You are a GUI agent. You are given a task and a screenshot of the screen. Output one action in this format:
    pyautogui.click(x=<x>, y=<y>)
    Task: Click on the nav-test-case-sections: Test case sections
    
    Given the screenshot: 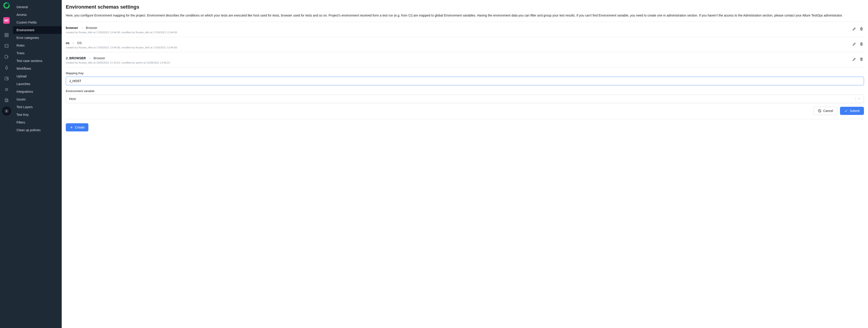 What is the action you would take?
    pyautogui.click(x=37, y=61)
    